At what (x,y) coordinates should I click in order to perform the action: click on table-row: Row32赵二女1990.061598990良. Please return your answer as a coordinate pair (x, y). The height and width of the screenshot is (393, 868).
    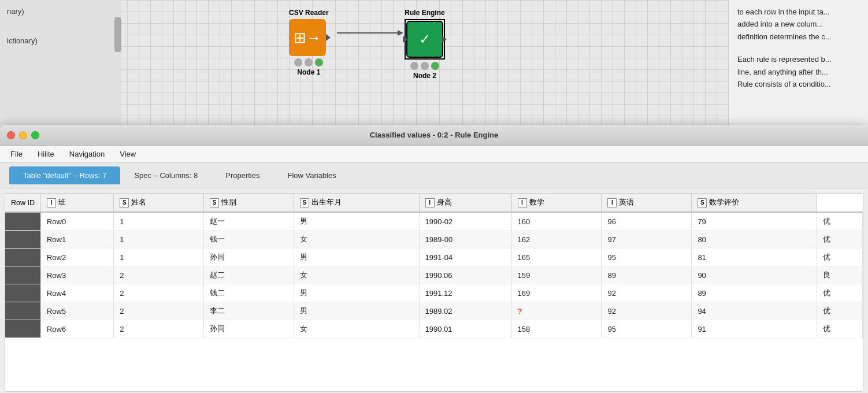
    Looking at the image, I should click on (434, 275).